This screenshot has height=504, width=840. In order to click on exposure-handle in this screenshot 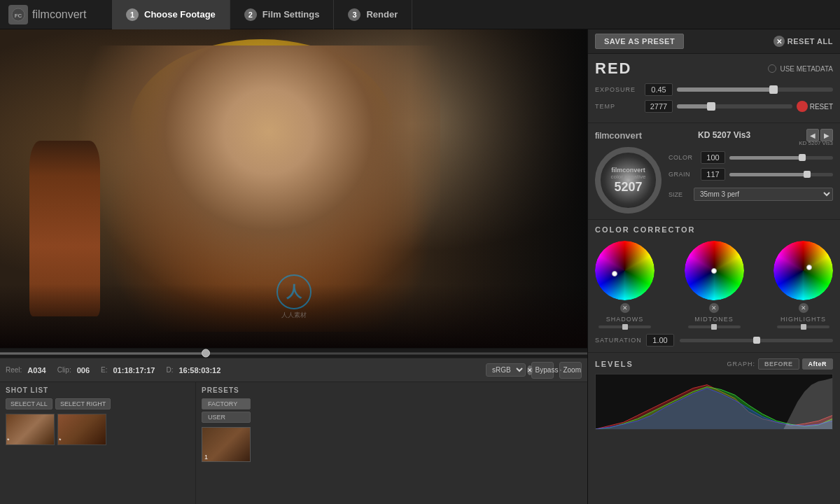, I will do `click(774, 90)`.